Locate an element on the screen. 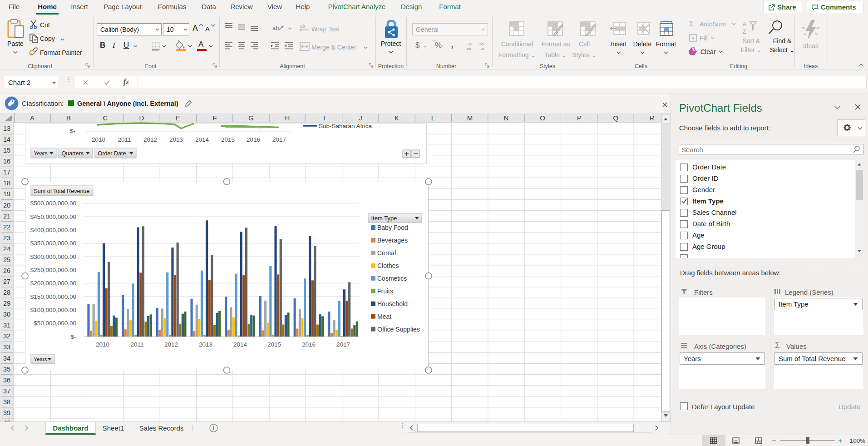 Image resolution: width=868 pixels, height=446 pixels. svg-text: $400,000,000.00 is located at coordinates (54, 230).